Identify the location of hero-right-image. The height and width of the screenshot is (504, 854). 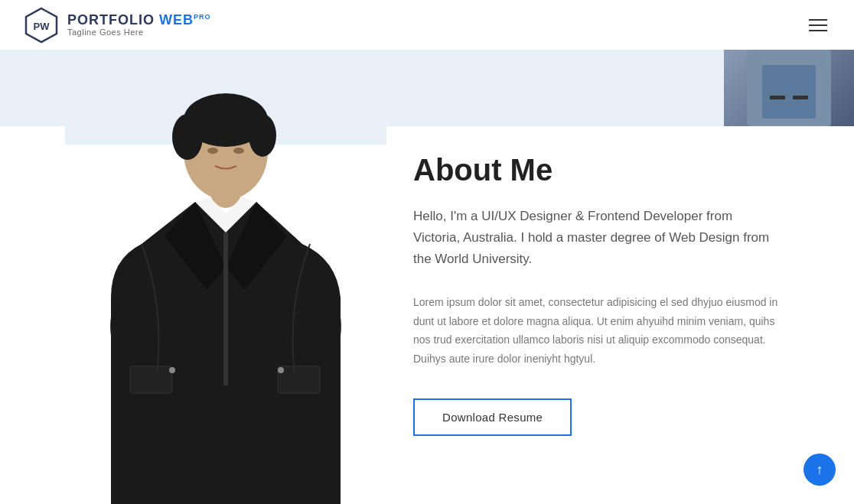
(789, 88).